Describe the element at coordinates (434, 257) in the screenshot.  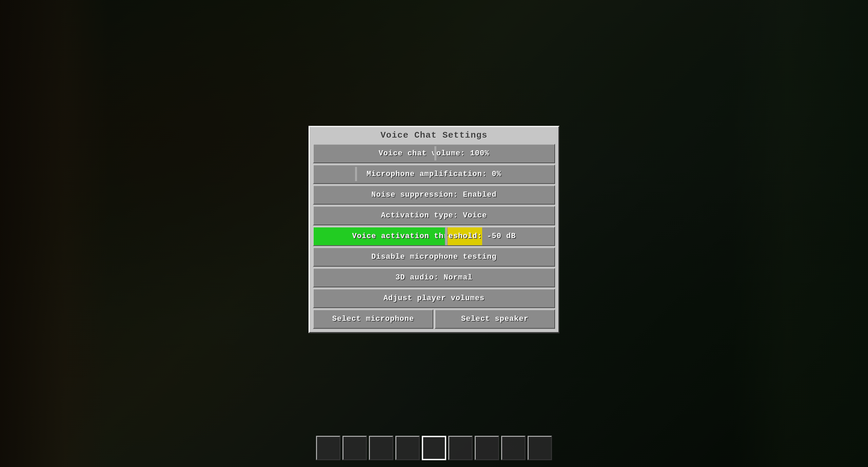
I see `disable-microphone-testing-button: Disable microphone testing` at that location.